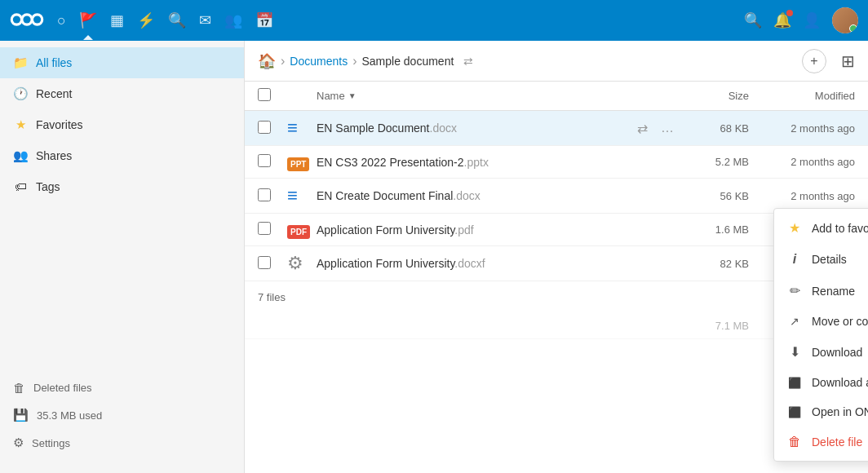  I want to click on file-size: 1.6 MB, so click(716, 230).